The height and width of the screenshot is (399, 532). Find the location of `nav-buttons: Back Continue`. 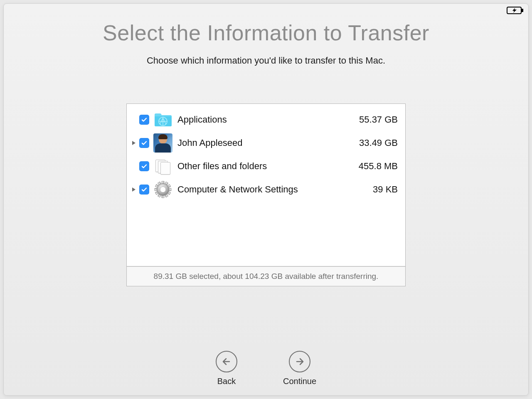

nav-buttons: Back Continue is located at coordinates (266, 368).